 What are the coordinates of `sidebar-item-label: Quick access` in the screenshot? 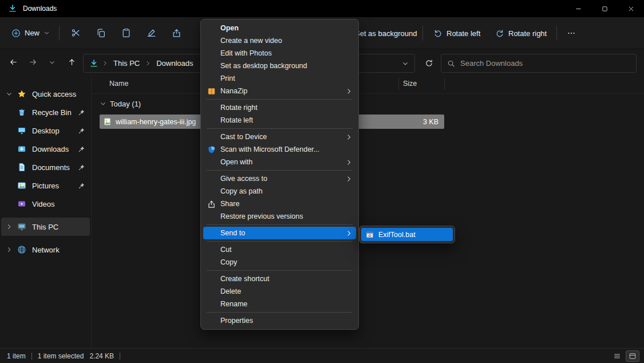 It's located at (54, 94).